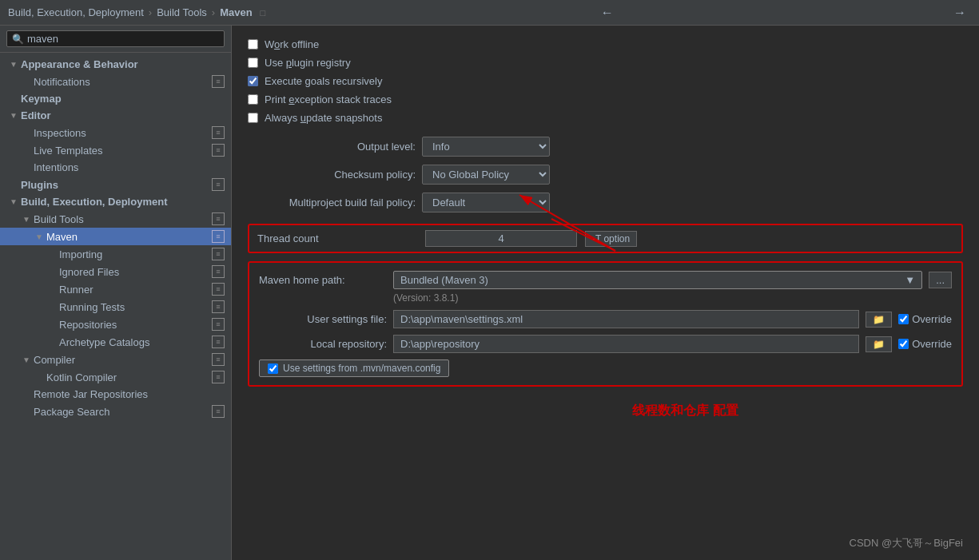 Image resolution: width=979 pixels, height=560 pixels. What do you see at coordinates (115, 201) in the screenshot?
I see `sidebar-item-build-exec: ▼ Build, Execution, Deployment` at bounding box center [115, 201].